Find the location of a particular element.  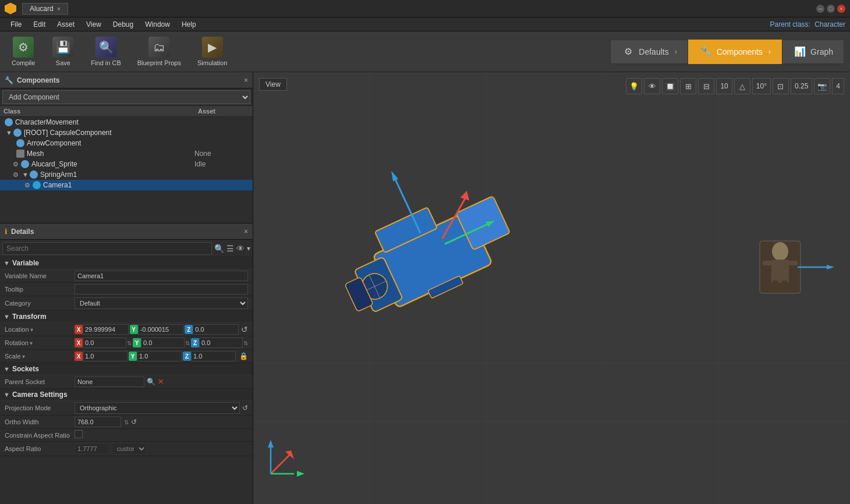

vp-show-icon: 🔲 is located at coordinates (670, 86).